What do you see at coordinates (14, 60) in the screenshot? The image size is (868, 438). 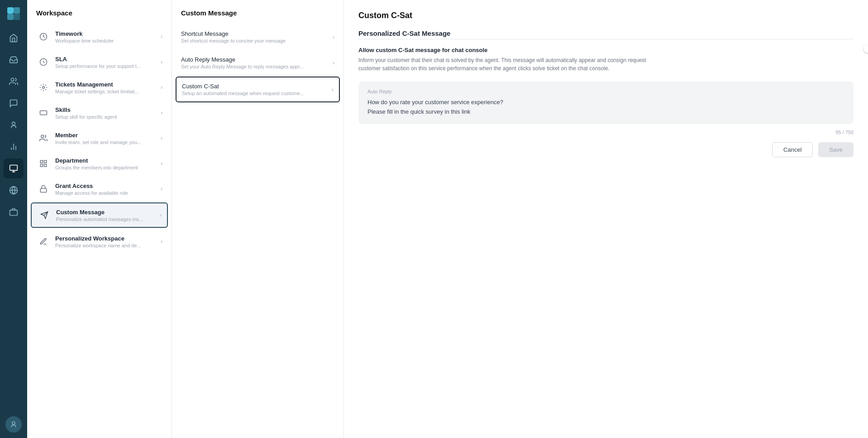 I see `nav-inbox` at bounding box center [14, 60].